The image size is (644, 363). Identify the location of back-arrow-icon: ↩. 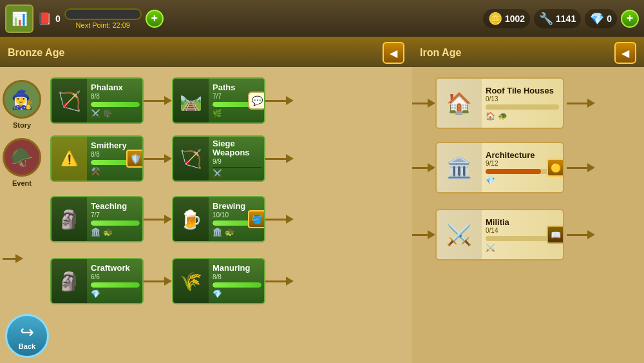
(27, 333).